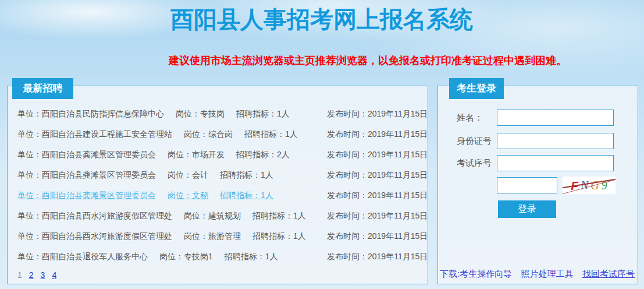  Describe the element at coordinates (538, 118) in the screenshot. I see `name-field-row: 姓名：` at that location.